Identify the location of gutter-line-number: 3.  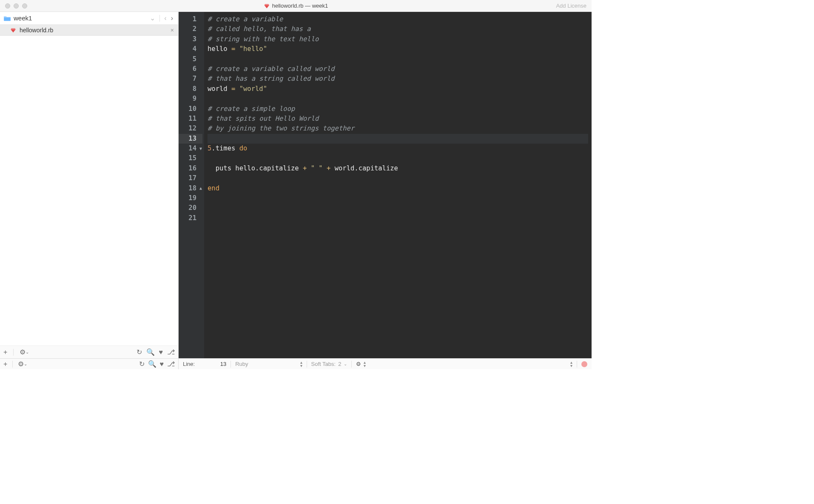
(191, 39).